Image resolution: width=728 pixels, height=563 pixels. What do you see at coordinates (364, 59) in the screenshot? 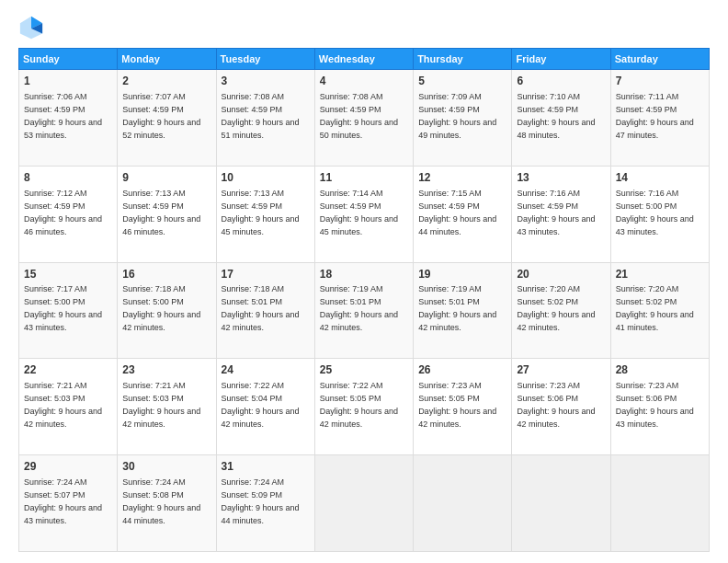
I see `calendar-header: SundayMondayTuesdayWednesdayThursdayFrid…` at bounding box center [364, 59].